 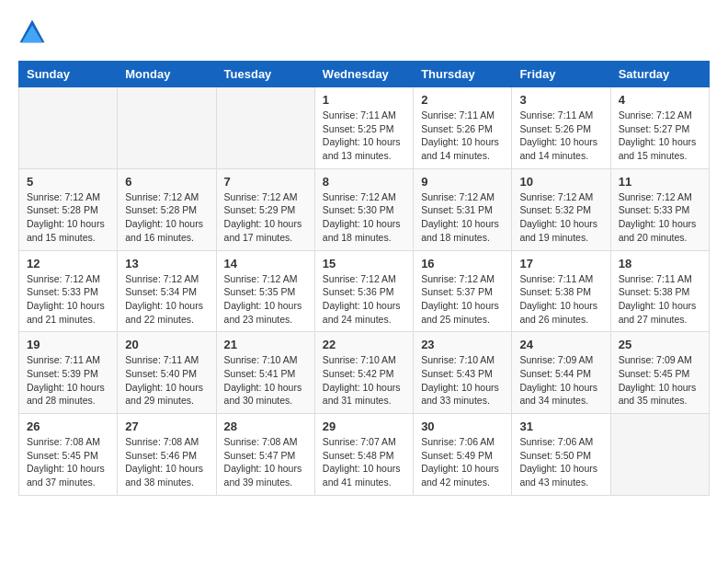 I want to click on day-cell: 31Sunrise: 7:06 AM Sunset: 5:50 PM Dayli…, so click(x=561, y=454).